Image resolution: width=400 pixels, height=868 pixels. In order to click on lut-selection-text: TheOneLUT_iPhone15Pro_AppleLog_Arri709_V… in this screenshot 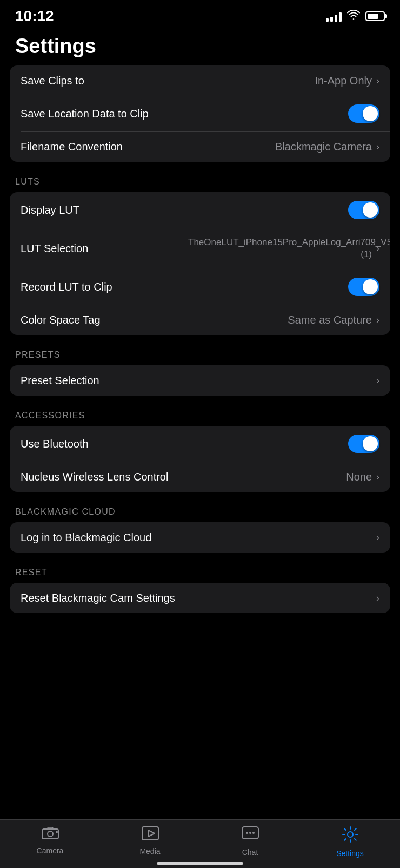, I will do `click(280, 248)`.